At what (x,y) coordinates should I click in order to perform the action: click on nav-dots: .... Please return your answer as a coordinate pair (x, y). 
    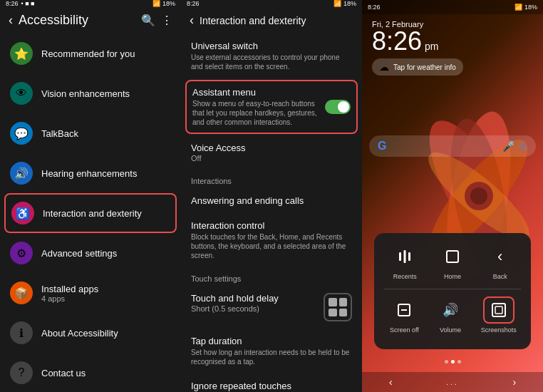
    Looking at the image, I should click on (452, 382).